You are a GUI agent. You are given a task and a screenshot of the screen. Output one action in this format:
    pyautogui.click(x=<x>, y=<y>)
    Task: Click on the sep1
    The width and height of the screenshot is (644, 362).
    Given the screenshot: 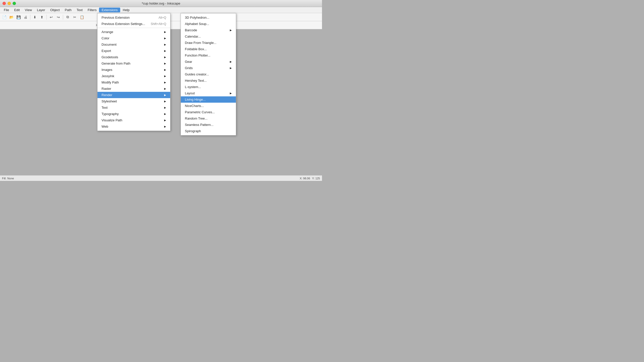 What is the action you would take?
    pyautogui.click(x=30, y=17)
    